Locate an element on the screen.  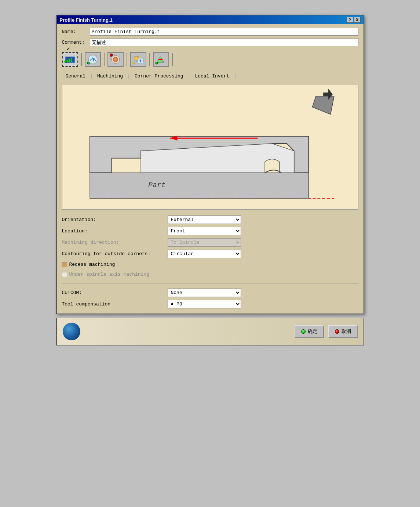
ok-label: 确定 is located at coordinates (313, 332).